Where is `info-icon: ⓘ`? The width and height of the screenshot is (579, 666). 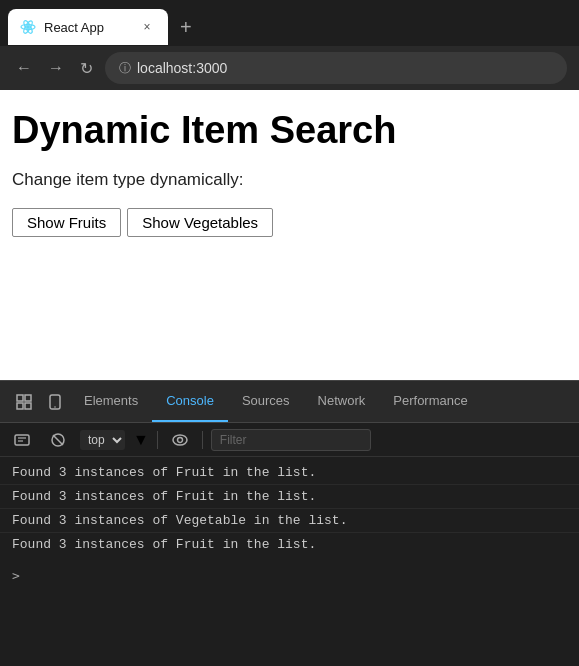
info-icon: ⓘ is located at coordinates (125, 68).